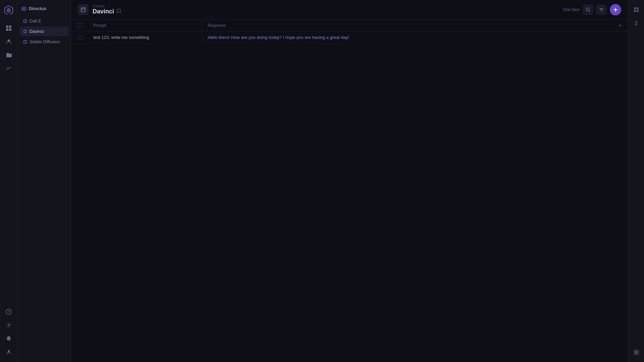 This screenshot has height=362, width=644. Describe the element at coordinates (44, 42) in the screenshot. I see `sidebar-item-stable-diffusion: Stable Diffusion` at that location.